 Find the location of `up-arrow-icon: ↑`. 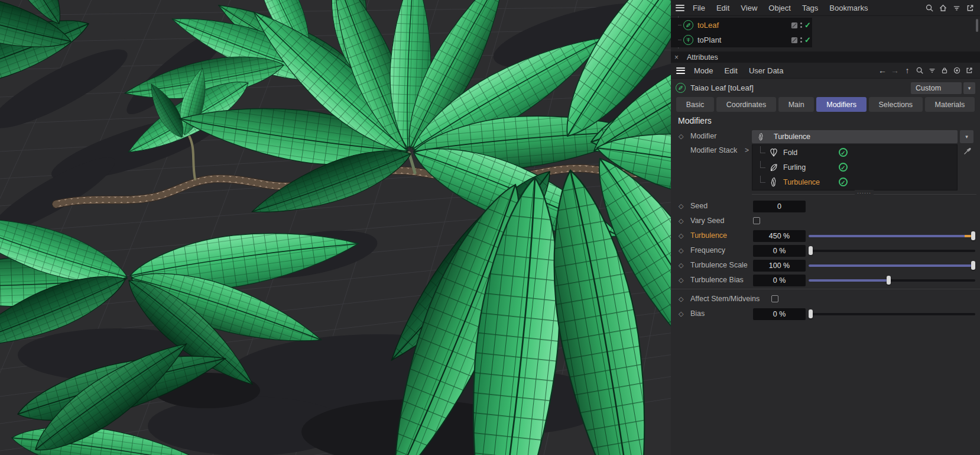

up-arrow-icon: ↑ is located at coordinates (907, 70).